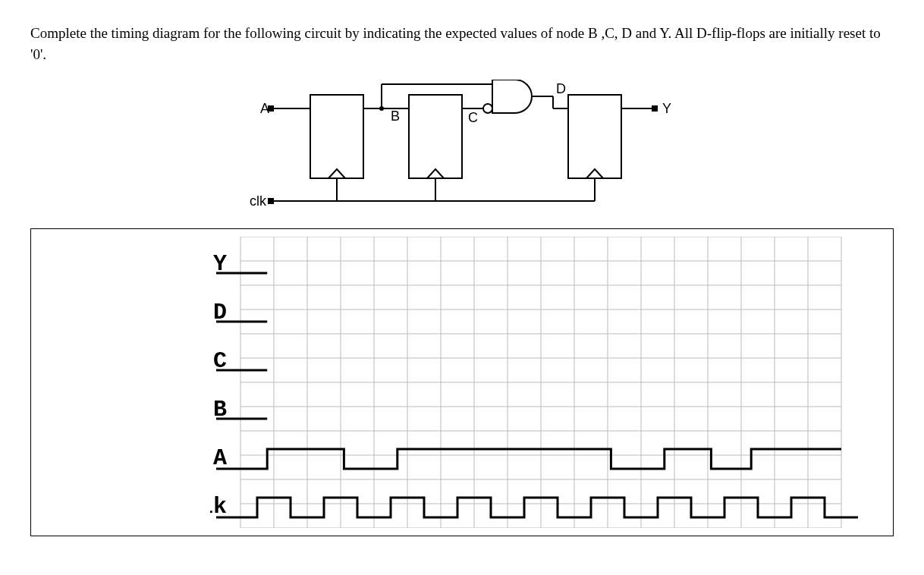 The image size is (924, 575). Describe the element at coordinates (258, 201) in the screenshot. I see `label-clk: clk` at that location.